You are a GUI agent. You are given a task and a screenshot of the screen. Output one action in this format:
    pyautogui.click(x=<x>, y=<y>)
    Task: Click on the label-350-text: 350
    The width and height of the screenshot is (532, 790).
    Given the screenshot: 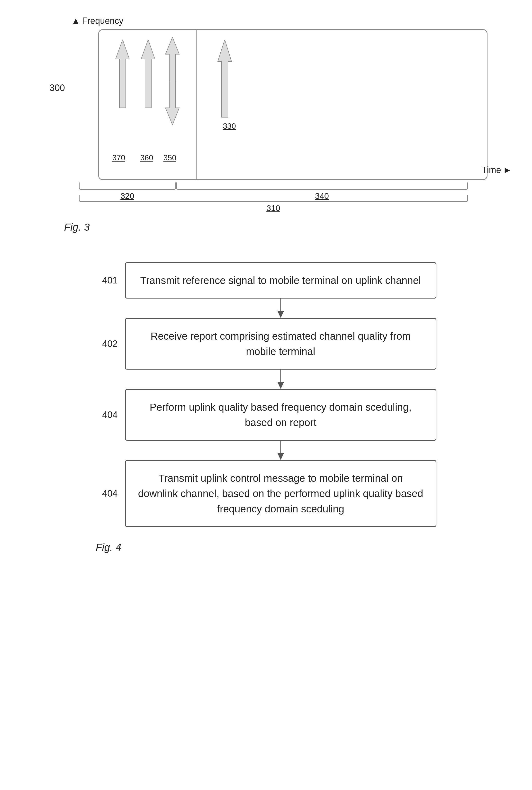 What is the action you would take?
    pyautogui.click(x=170, y=158)
    